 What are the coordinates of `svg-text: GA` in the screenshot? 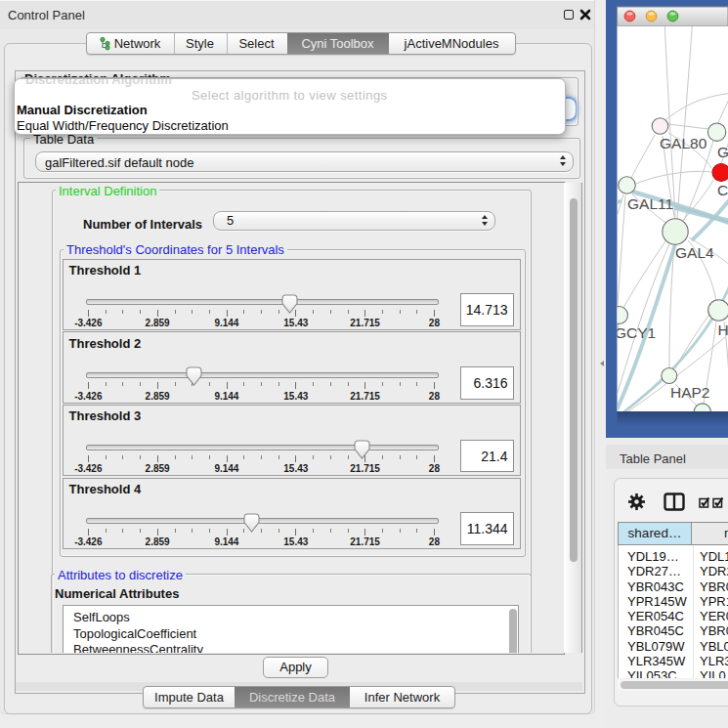 It's located at (723, 152).